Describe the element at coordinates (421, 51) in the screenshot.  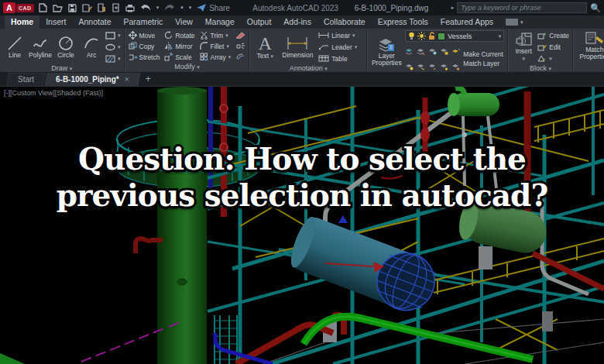
I see `layer-unisolate-icon` at that location.